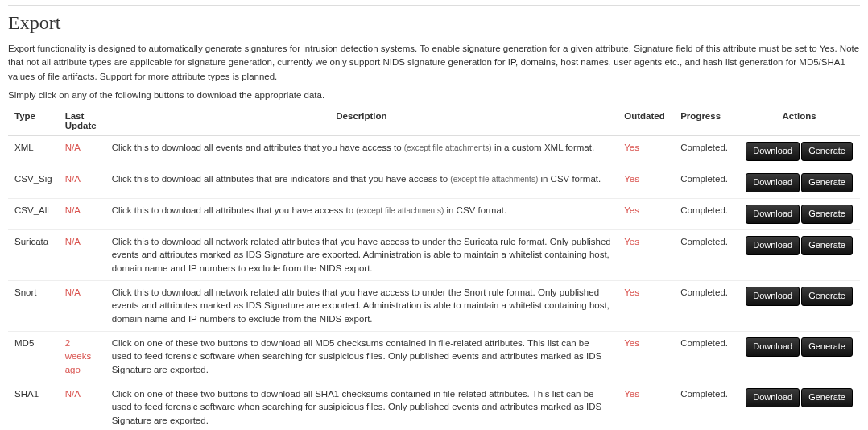 The width and height of the screenshot is (868, 430). Describe the element at coordinates (362, 151) in the screenshot. I see `cell-description: Click this to download all events and at…` at that location.